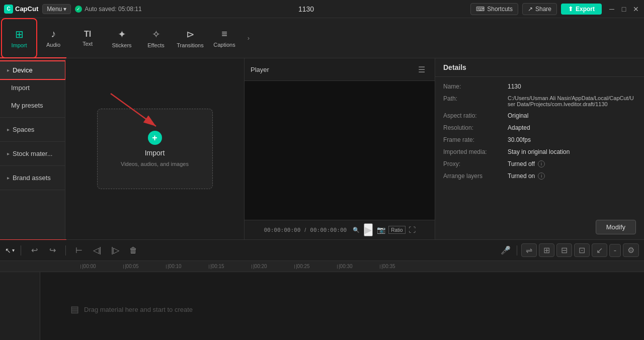 This screenshot has width=644, height=340. Describe the element at coordinates (396, 230) in the screenshot. I see `player-btn-group: 📷 Ratio ⛶` at that location.